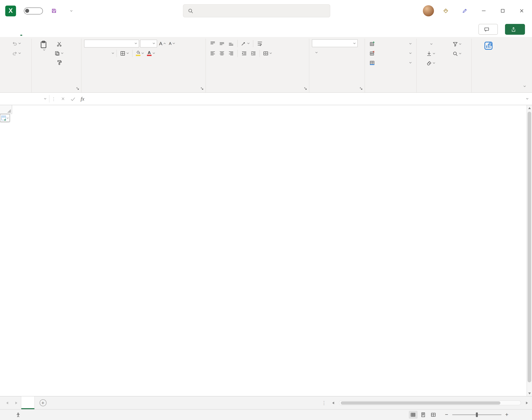 The height and width of the screenshot is (420, 532). I want to click on number-dialog-launcher, so click(361, 88).